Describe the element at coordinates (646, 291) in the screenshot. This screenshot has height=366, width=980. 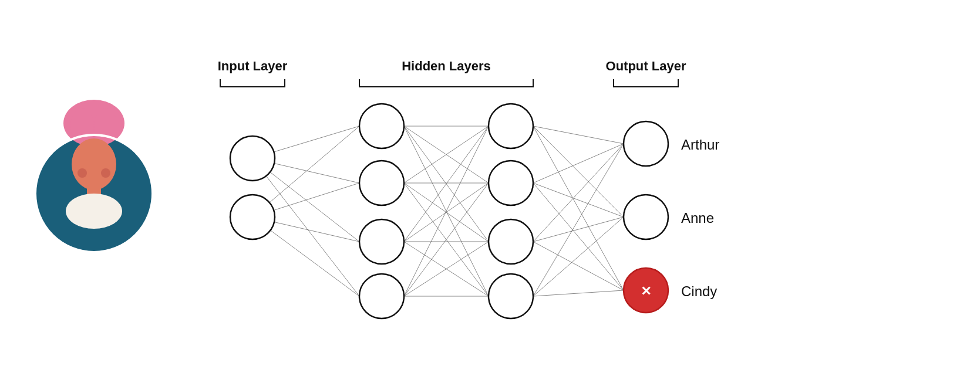
I see `x-mark-icon: ✕` at that location.